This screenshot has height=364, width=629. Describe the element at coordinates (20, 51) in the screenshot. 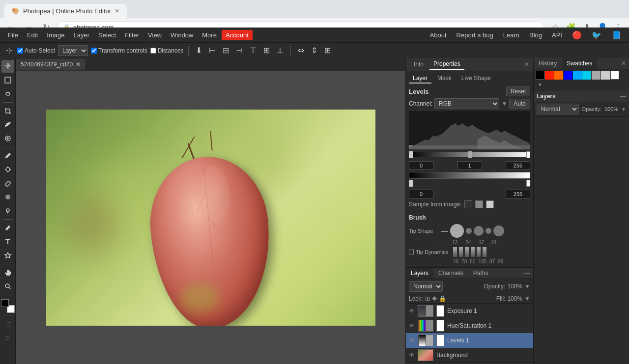

I see `auto-select-checkbox` at that location.